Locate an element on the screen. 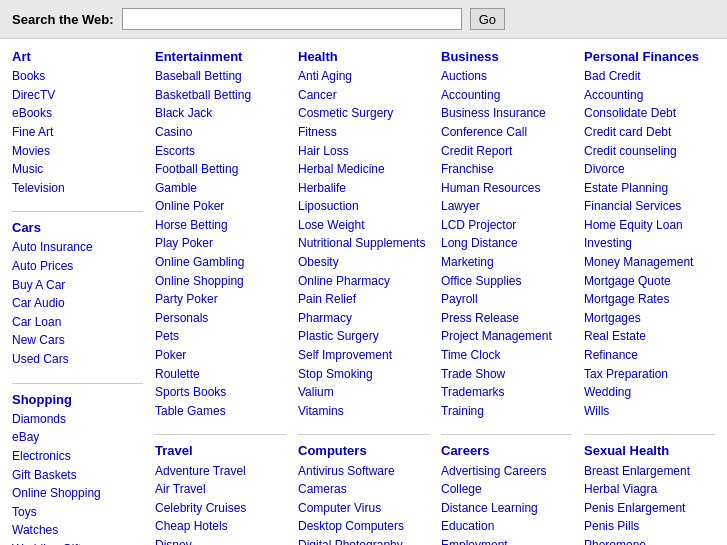 The width and height of the screenshot is (727, 545). list-item: Cancer is located at coordinates (364, 96).